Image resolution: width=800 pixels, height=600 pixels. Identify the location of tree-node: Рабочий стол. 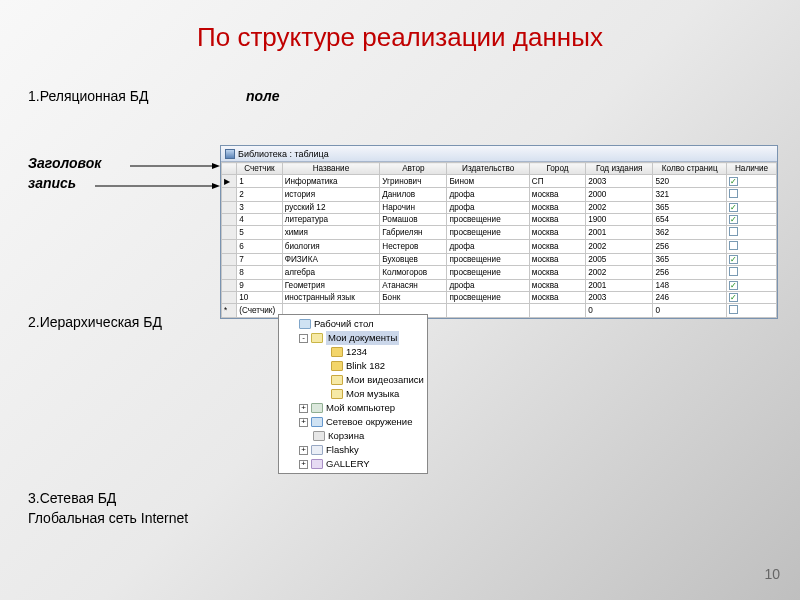
(354, 324).